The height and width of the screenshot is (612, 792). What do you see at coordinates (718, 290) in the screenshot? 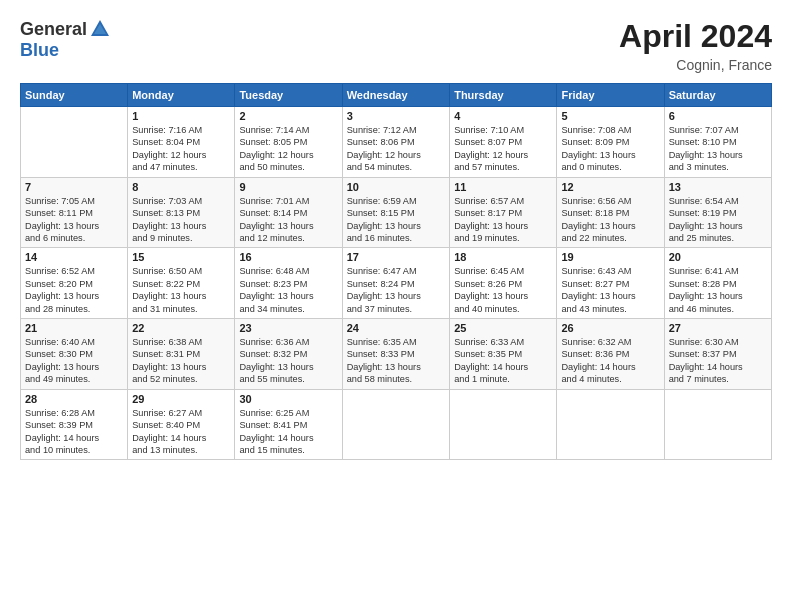
I see `day-info: Sunrise: 6:41 AM Sunset: 8:28 PM Dayligh…` at bounding box center [718, 290].